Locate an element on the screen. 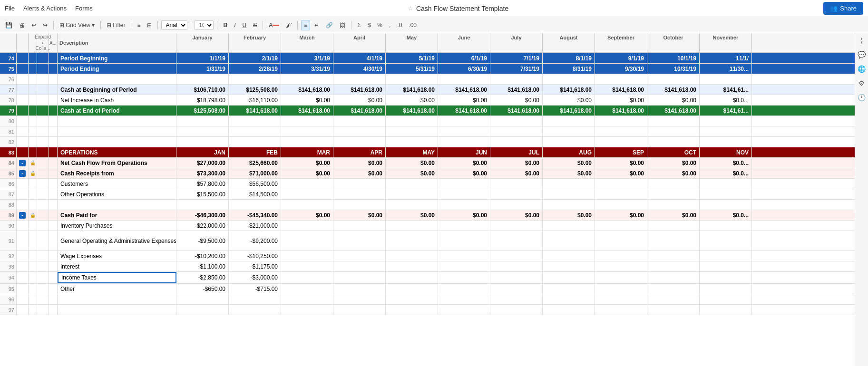 The width and height of the screenshot is (868, 366). menu-alerts: Alerts & Actions is located at coordinates (45, 9).